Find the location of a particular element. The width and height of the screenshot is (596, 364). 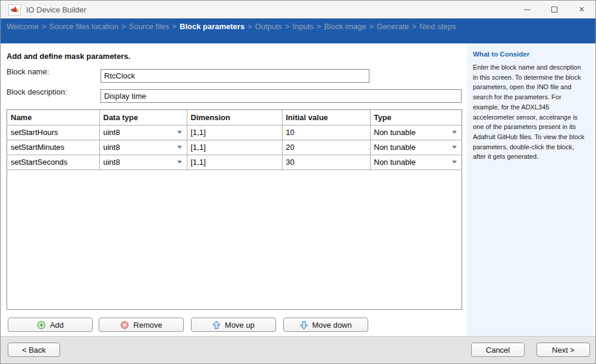

cell-name: setStartSeconds is located at coordinates (54, 162).